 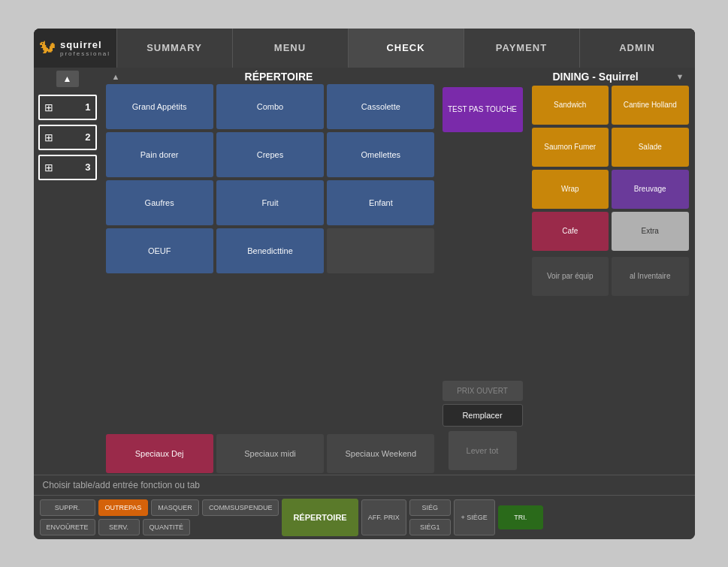 What do you see at coordinates (159, 107) in the screenshot?
I see `menu-btn-grand-appetits: Grand Appétits` at bounding box center [159, 107].